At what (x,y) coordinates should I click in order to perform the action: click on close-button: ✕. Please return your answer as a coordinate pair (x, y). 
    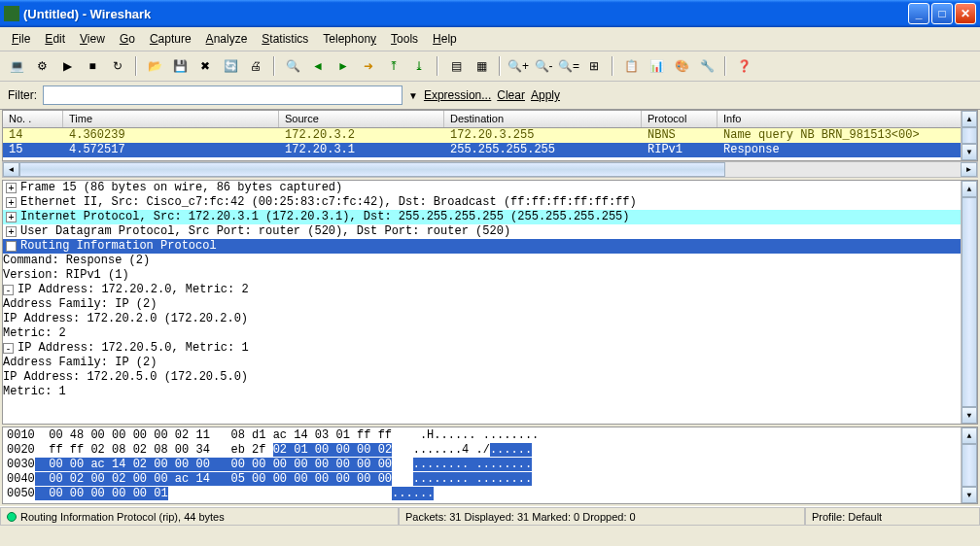
    Looking at the image, I should click on (965, 14).